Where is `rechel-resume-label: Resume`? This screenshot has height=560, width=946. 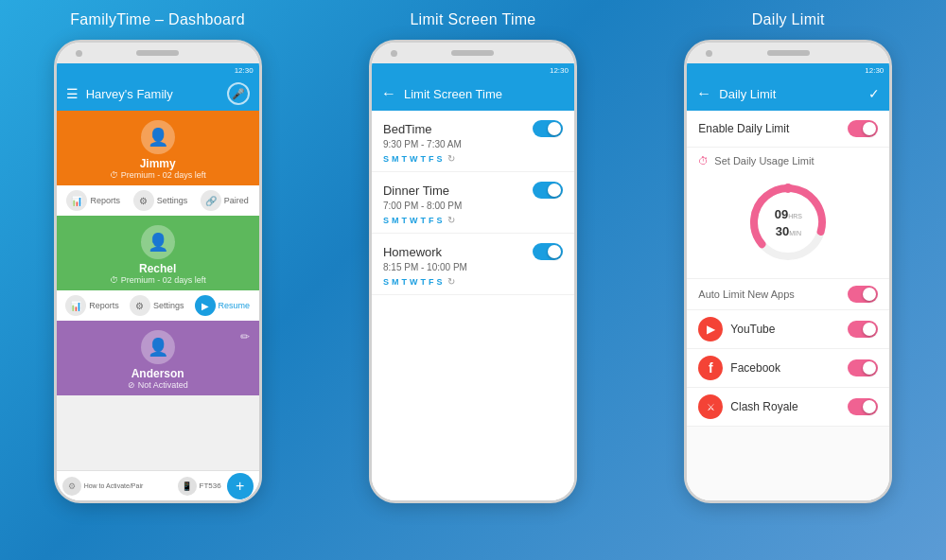
rechel-resume-label: Resume is located at coordinates (235, 306).